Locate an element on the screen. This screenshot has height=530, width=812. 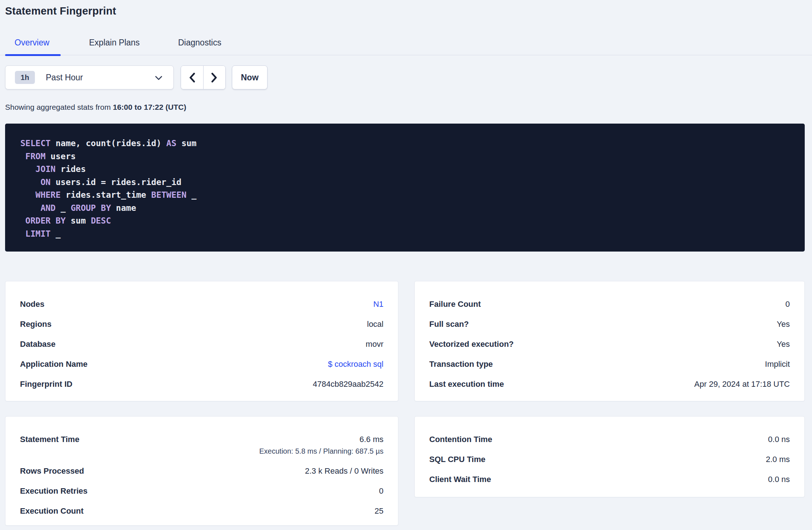
sql-text: users is located at coordinates (60, 156).